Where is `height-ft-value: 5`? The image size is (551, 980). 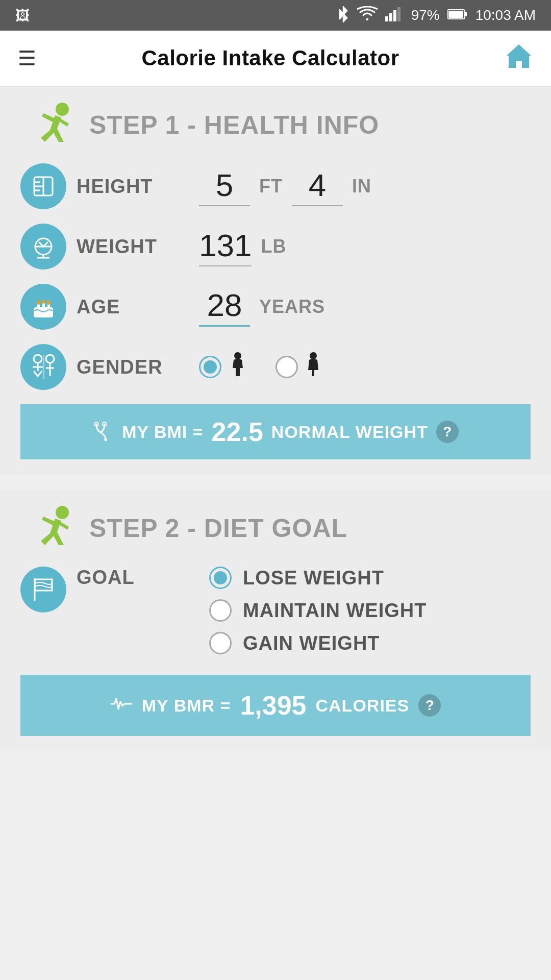
height-ft-value: 5 is located at coordinates (224, 187).